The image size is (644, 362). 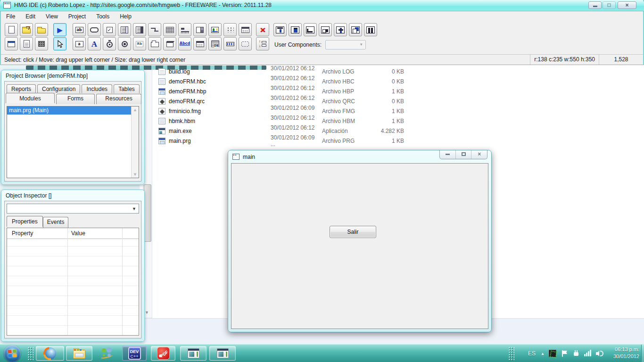 I want to click on object-selector-combobox: ▼, so click(x=73, y=208).